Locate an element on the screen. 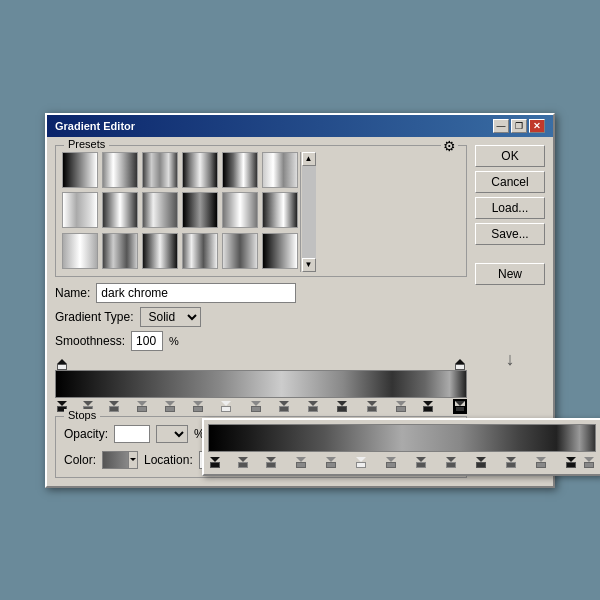 The height and width of the screenshot is (600, 600). color-arrow-icon is located at coordinates (133, 460).